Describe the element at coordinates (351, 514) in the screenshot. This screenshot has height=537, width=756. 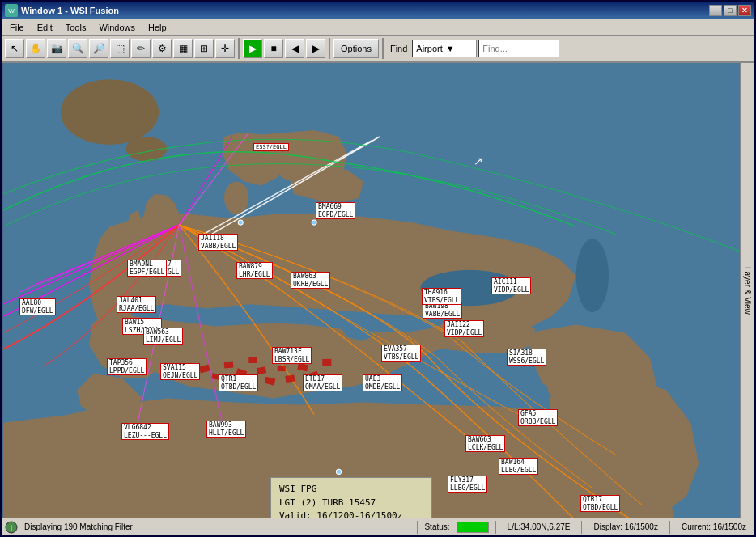
I see `info-line3: Valid: 16/1200-16/1500z` at that location.